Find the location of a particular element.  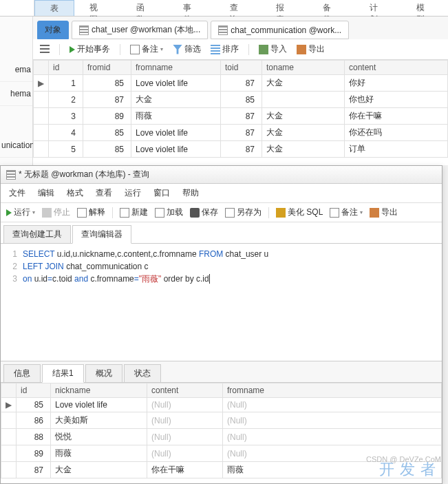

tab-status: 状态 is located at coordinates (142, 373).